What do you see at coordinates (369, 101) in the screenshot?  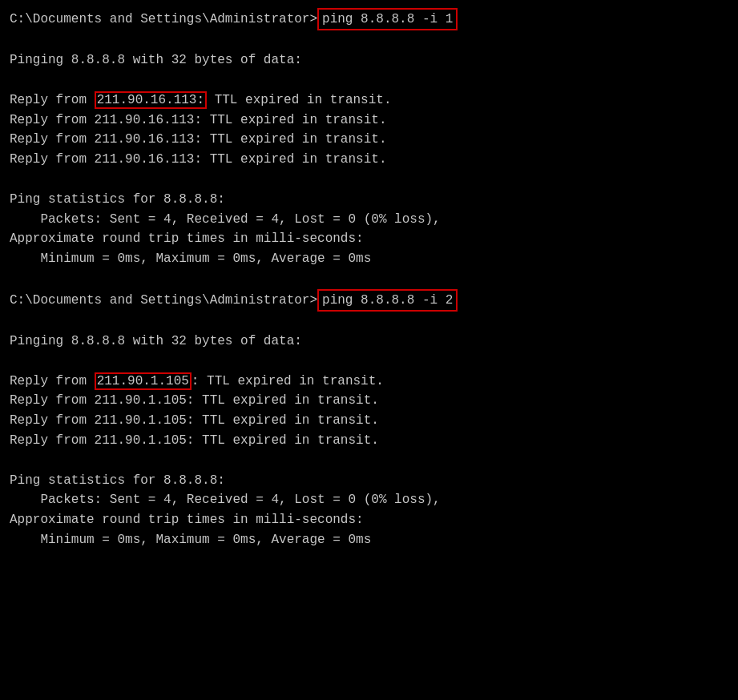 I see `reply-line-1-1: Reply from 211.90.16.113: TTL expired in…` at bounding box center [369, 101].